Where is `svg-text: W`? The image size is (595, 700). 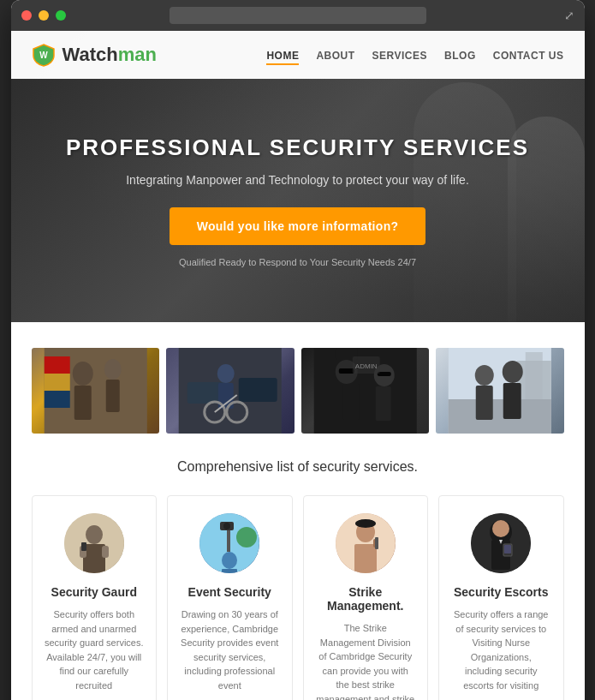 svg-text: W is located at coordinates (44, 55).